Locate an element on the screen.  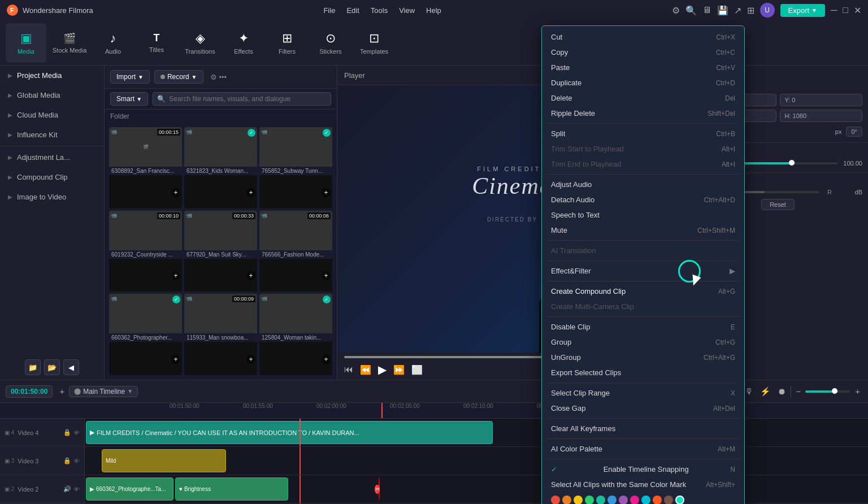
clip-film-credits: ▶ FILM CREDITS / Cinematic / YOU CAN USE… is located at coordinates (289, 433).